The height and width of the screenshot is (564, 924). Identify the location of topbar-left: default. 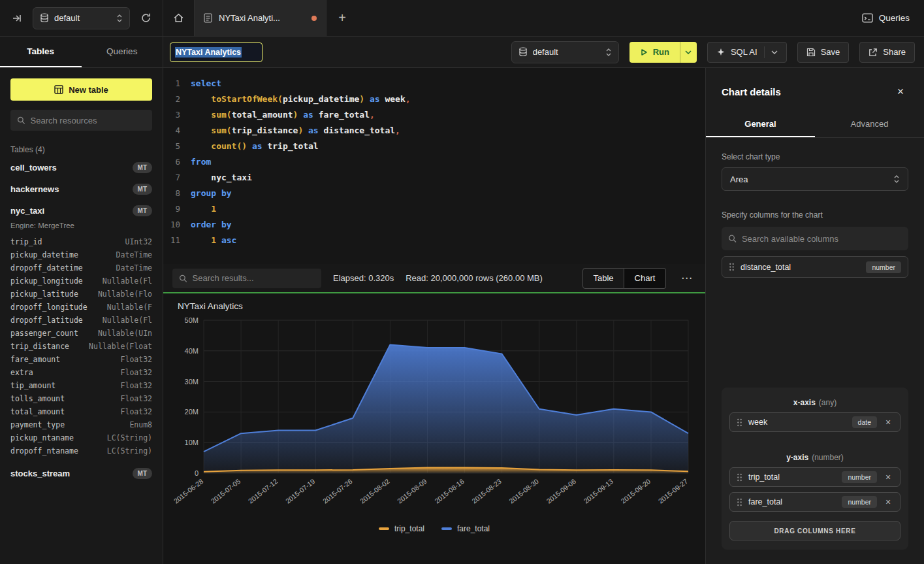
(82, 18).